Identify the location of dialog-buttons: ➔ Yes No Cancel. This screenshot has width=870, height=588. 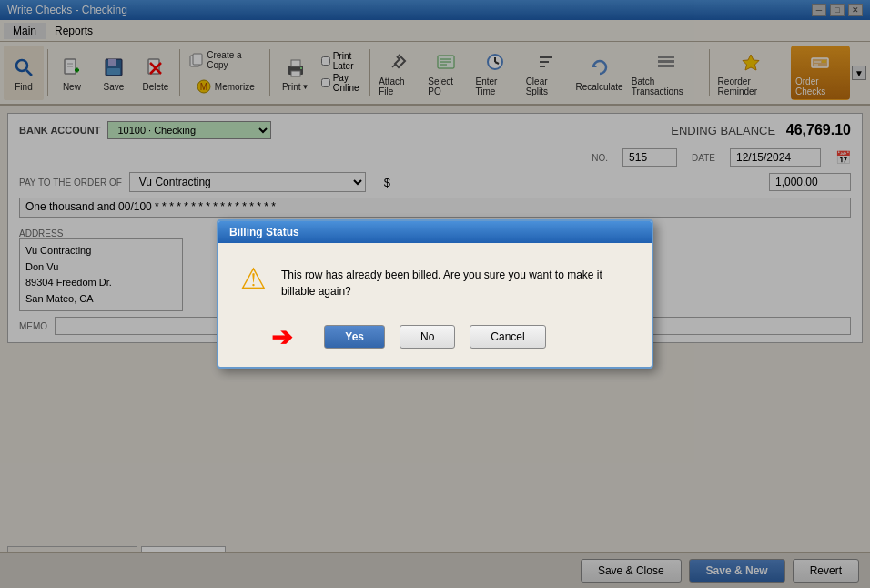
(435, 342).